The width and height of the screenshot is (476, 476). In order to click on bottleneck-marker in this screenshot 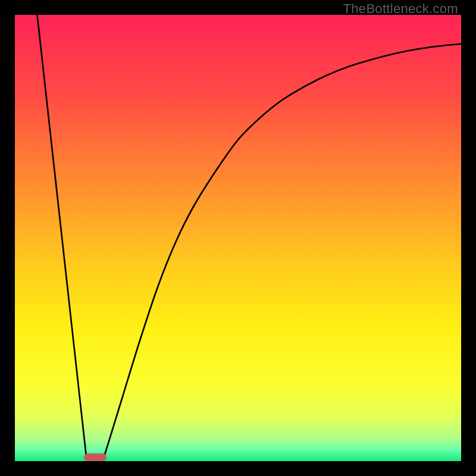, I will do `click(95, 458)`.